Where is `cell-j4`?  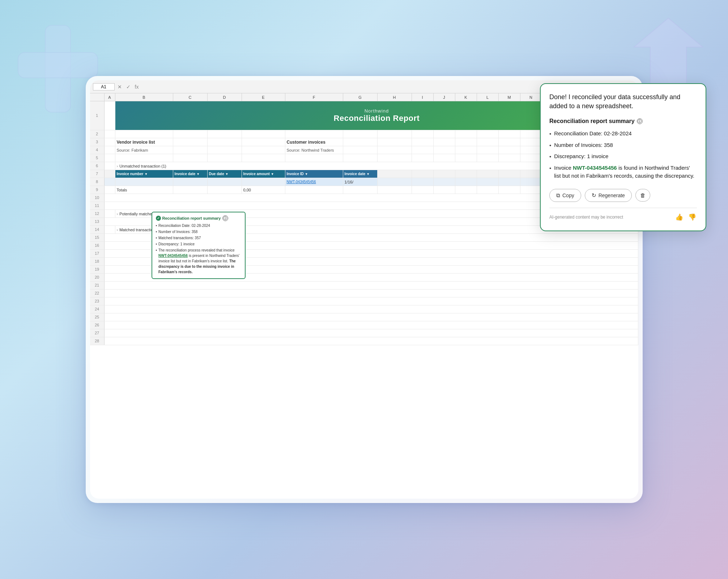
cell-j4 is located at coordinates (444, 150).